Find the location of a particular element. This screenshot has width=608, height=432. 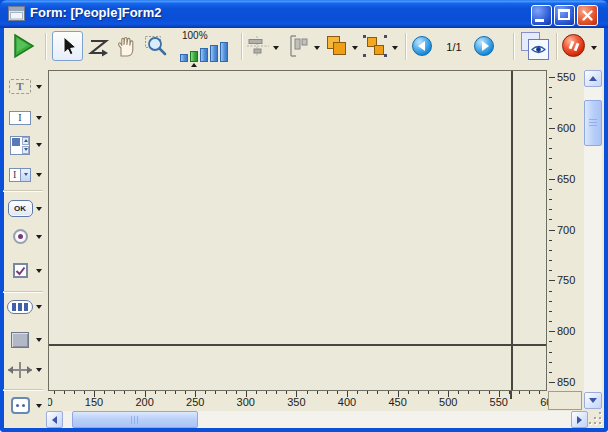

plugin-area-tool is located at coordinates (24, 406).